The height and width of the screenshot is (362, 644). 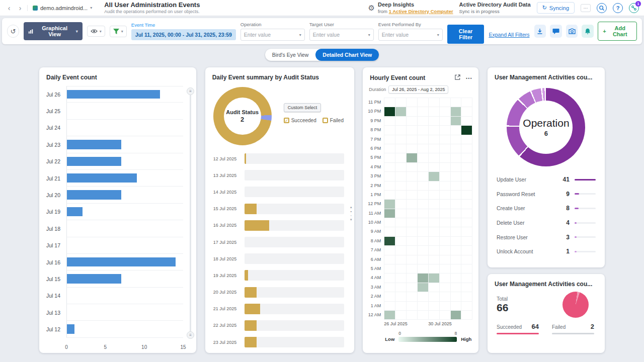 I want to click on chart-scrollbar: ≡ ≡, so click(x=190, y=213).